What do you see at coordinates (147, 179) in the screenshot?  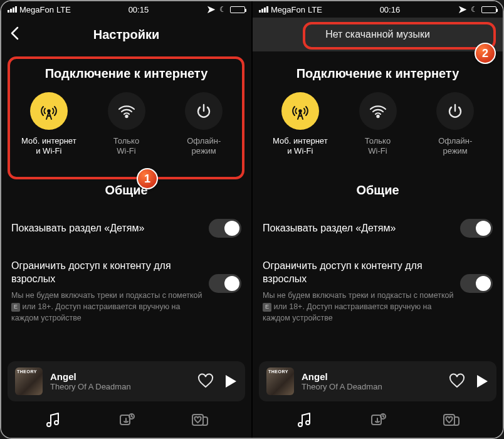 I see `annotation-badge-1: 1` at bounding box center [147, 179].